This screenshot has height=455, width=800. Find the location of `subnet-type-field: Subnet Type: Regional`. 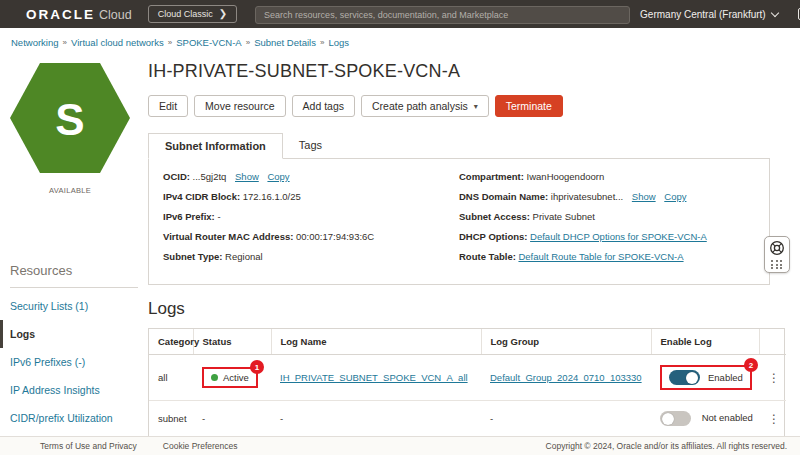

subnet-type-field: Subnet Type: Regional is located at coordinates (311, 257).